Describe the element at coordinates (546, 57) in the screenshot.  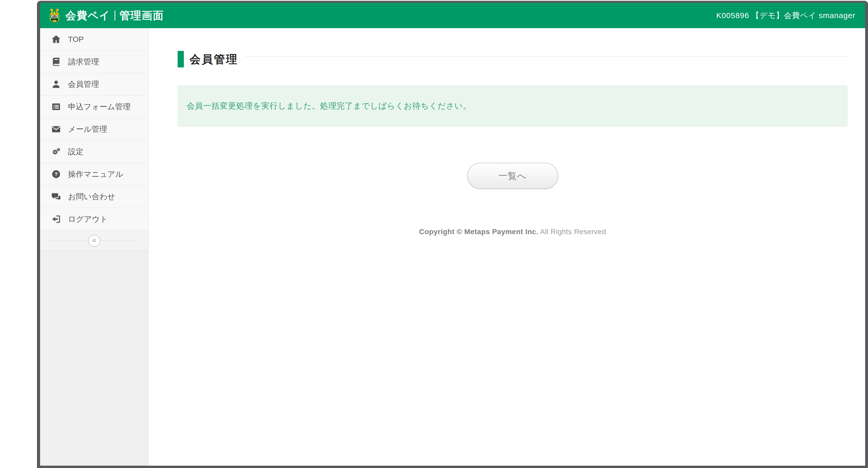
I see `title-rule` at that location.